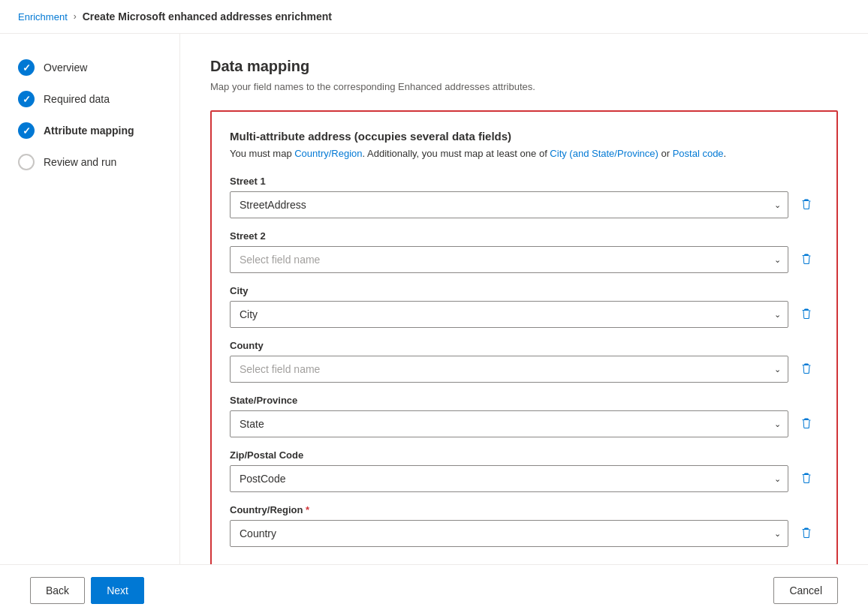  I want to click on sidebar-item-required-data: ✓ Required data, so click(90, 99).